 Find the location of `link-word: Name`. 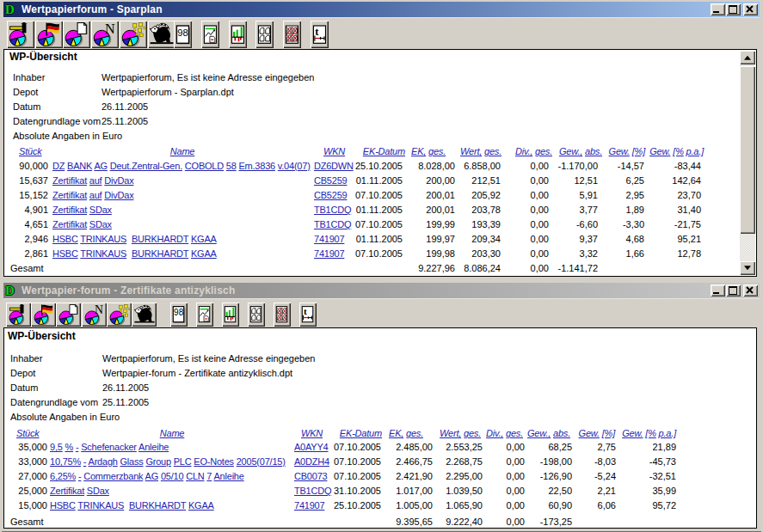

link-word: Name is located at coordinates (172, 433).